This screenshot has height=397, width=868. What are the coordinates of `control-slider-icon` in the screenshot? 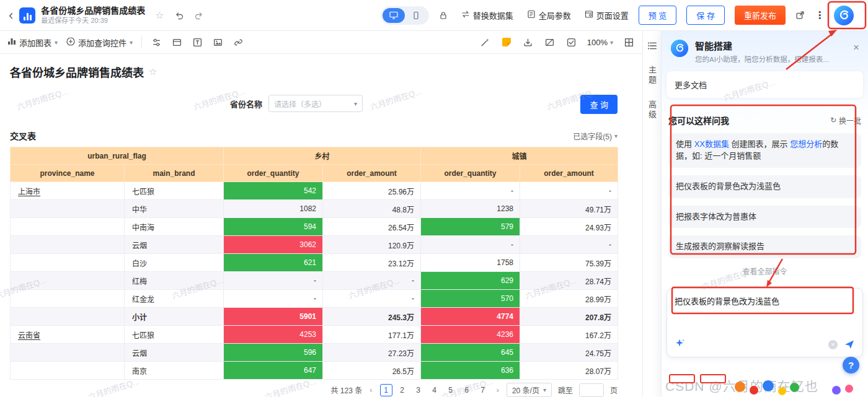 It's located at (156, 42).